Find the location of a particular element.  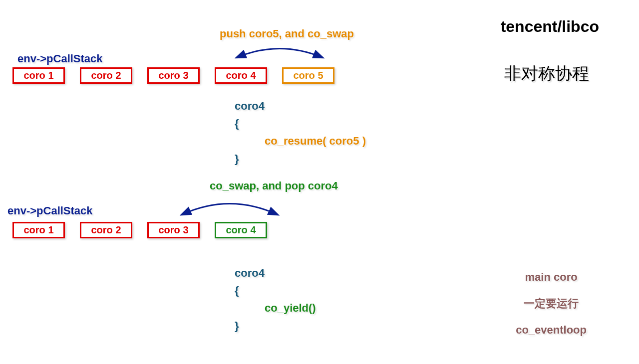

stack-box: coro 5 is located at coordinates (309, 76).